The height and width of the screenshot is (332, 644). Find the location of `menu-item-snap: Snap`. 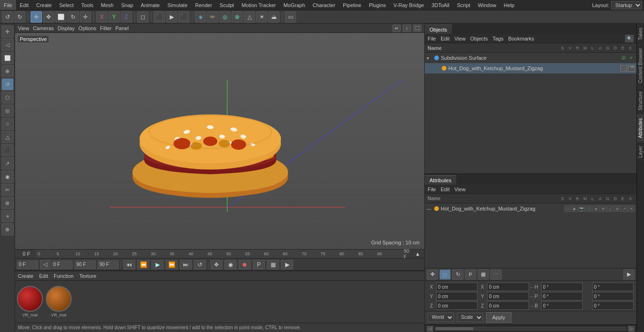

menu-item-snap: Snap is located at coordinates (127, 5).